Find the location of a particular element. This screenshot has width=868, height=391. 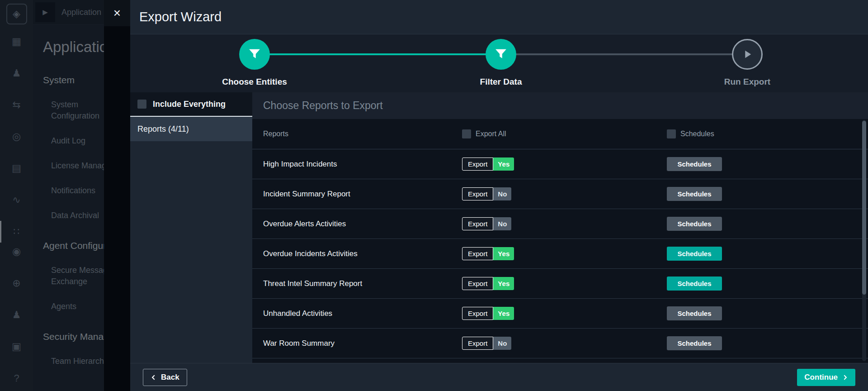

report-name: Overdue Alerts Activities is located at coordinates (357, 224).